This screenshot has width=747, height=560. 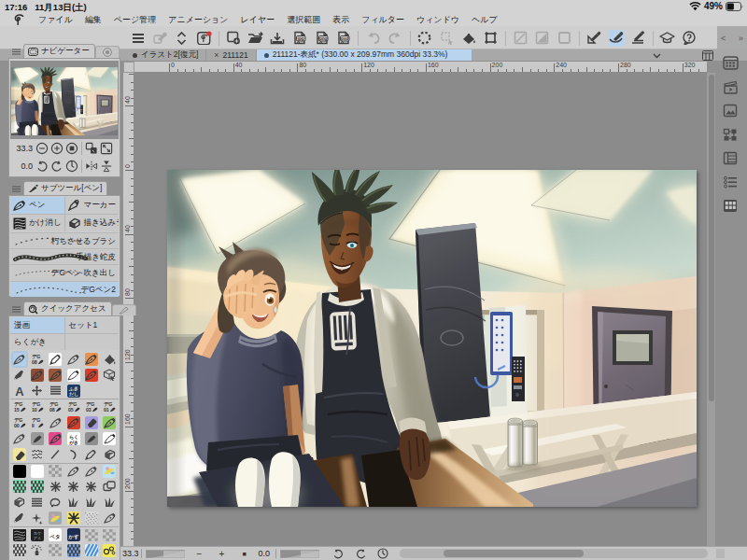 I want to click on menu-item-7: フィルター, so click(x=383, y=21).